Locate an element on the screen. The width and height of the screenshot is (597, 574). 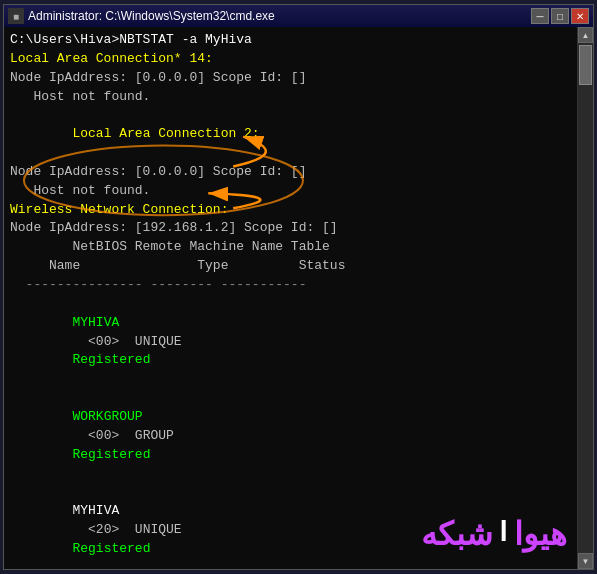
scroll-track is located at coordinates (586, 298).